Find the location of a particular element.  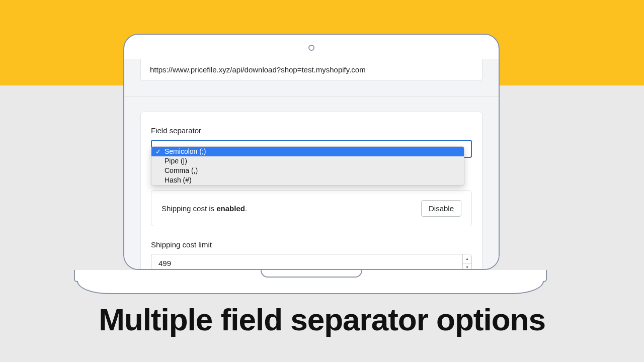

shipping-cost-suffix: . is located at coordinates (246, 208).